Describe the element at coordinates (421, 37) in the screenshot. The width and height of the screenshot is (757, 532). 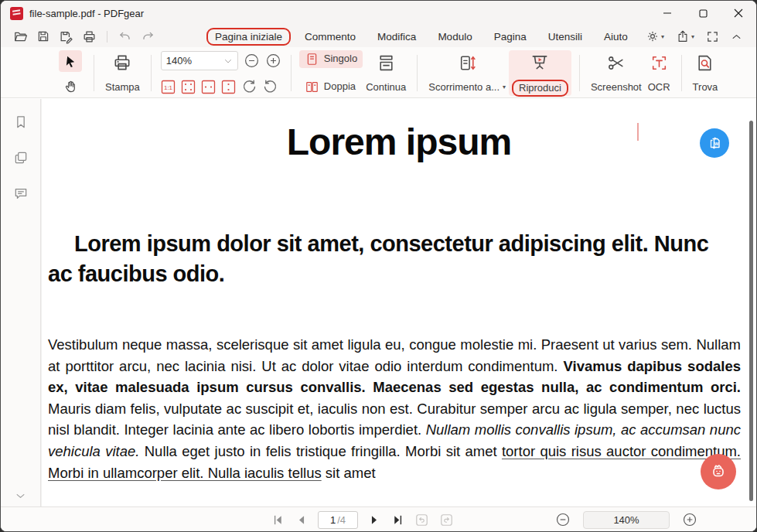
I see `menu-tabs: Pagina iniziale Commento Modifica Modulo…` at that location.